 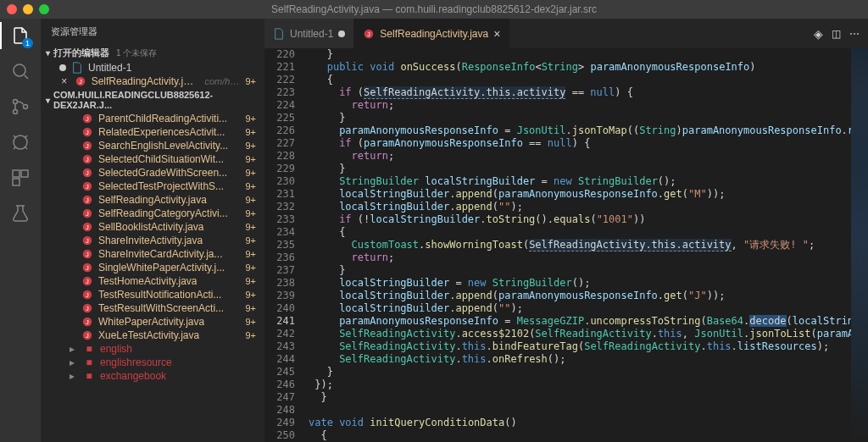 I want to click on tree-file-item: JSelectedGradeWithScreen...9+, so click(x=153, y=173).